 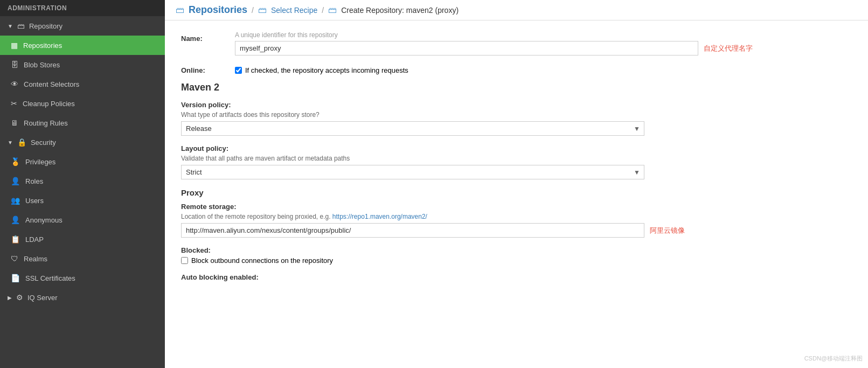 I want to click on version-policy-block: Version policy: What type of artifacts d…, so click(x=516, y=119).